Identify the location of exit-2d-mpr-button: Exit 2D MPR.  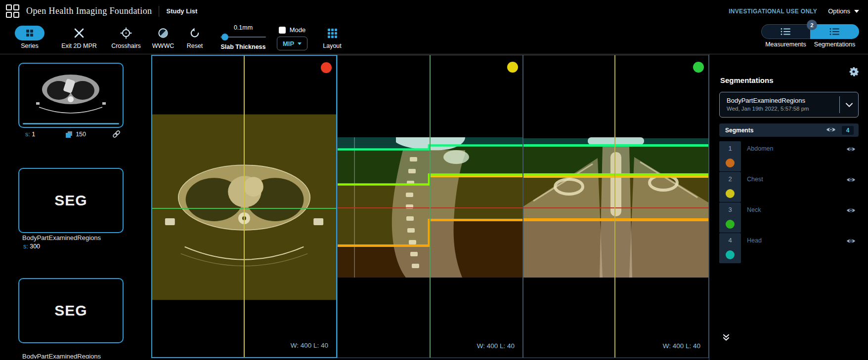
(79, 38).